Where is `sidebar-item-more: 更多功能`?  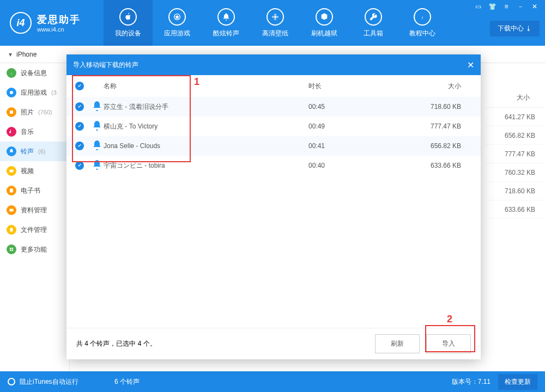
sidebar-item-more: 更多功能 is located at coordinates (35, 249).